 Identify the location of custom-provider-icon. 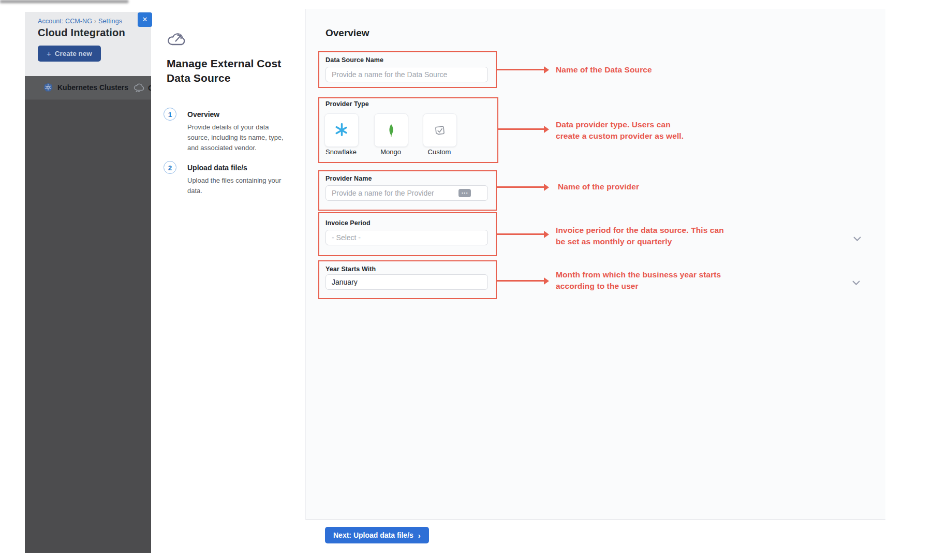
(440, 130).